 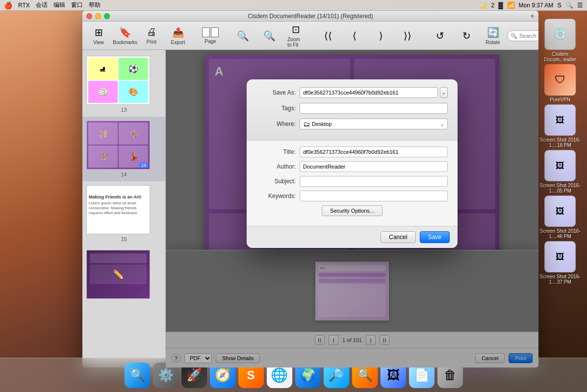 What do you see at coordinates (124, 149) in the screenshot?
I see `sidebar-page-14: 🩰 🤸 🏋 💃 14 14` at bounding box center [124, 149].